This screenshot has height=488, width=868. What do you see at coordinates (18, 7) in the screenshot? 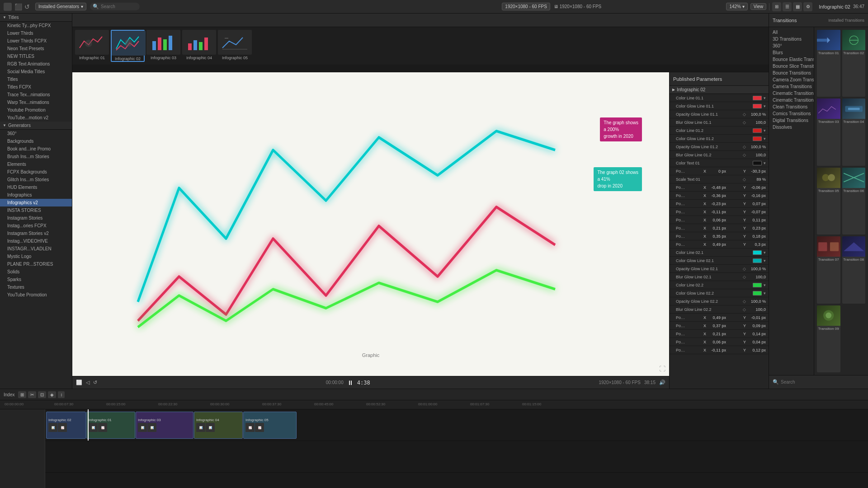
I see `nav-icon: ⬛` at bounding box center [18, 7].